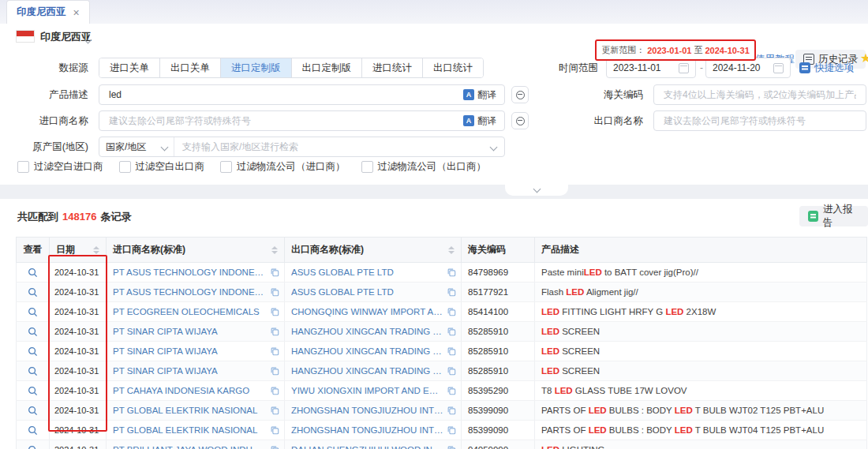 This screenshot has height=449, width=868. What do you see at coordinates (833, 216) in the screenshot?
I see `enter-report-button: 进入报告` at bounding box center [833, 216].